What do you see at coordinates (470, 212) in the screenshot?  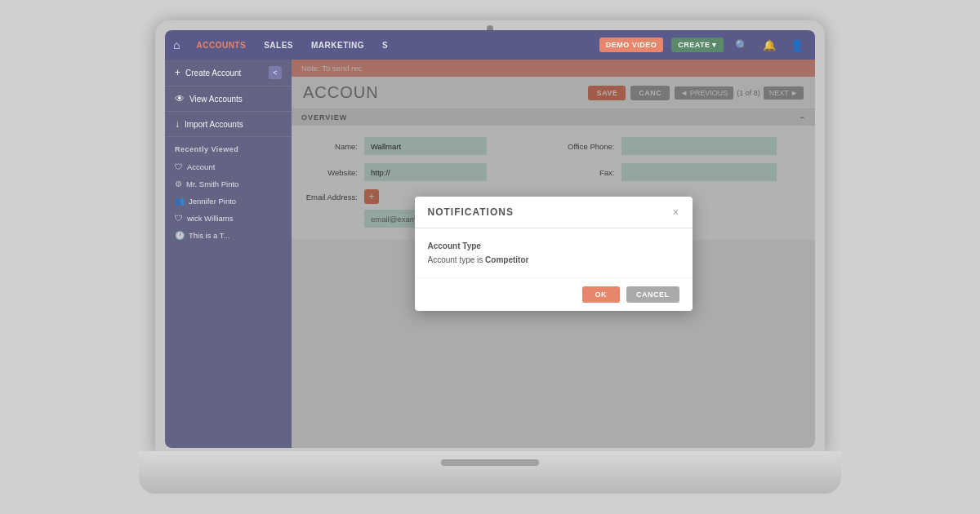 I see `modal-title: NOTIFICATIONS` at bounding box center [470, 212].